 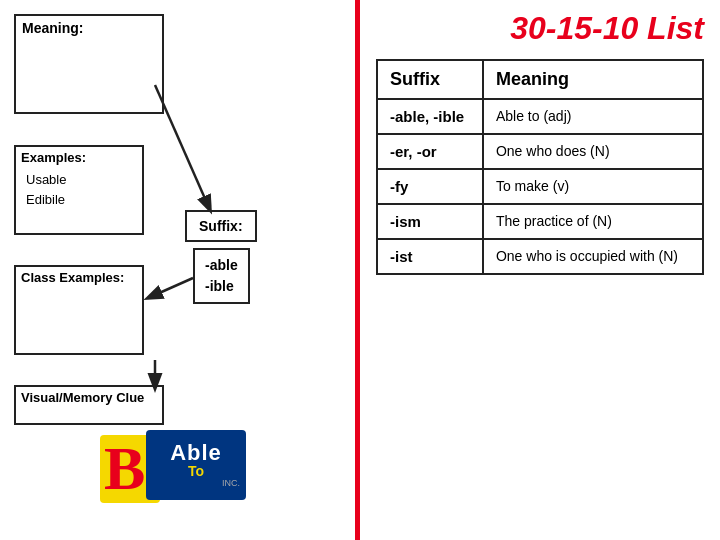 What do you see at coordinates (221, 226) in the screenshot?
I see `suffix-bubble-label: Suffix:` at bounding box center [221, 226].